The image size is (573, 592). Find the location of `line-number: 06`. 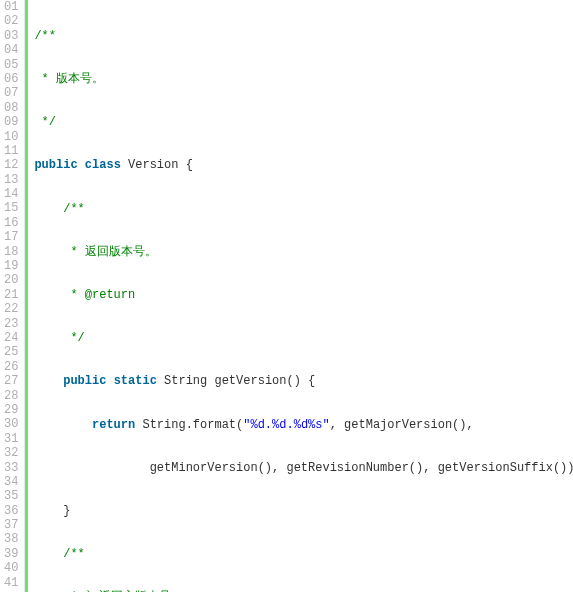

line-number: 06 is located at coordinates (11, 79).